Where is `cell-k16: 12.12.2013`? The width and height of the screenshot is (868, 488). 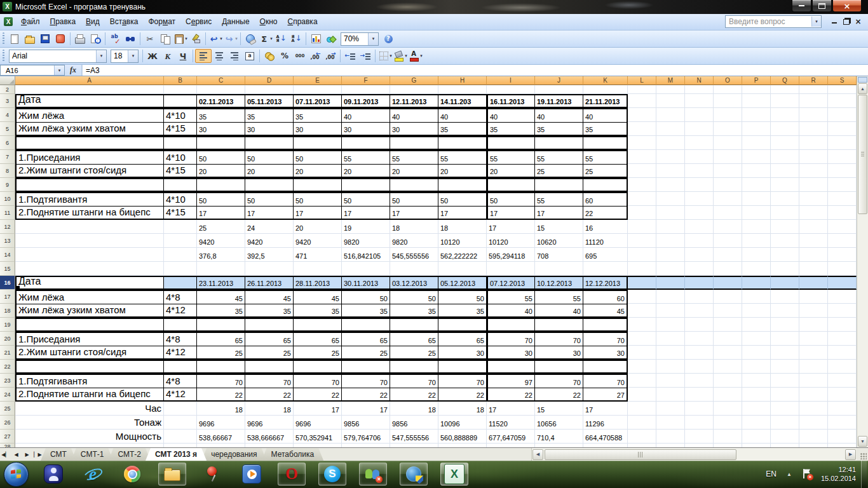
cell-k16: 12.12.2013 is located at coordinates (606, 283).